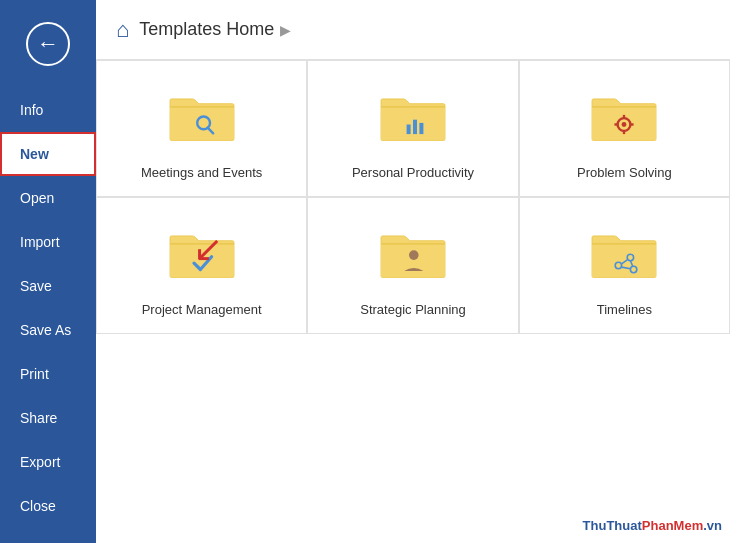 This screenshot has height=543, width=730. What do you see at coordinates (48, 44) in the screenshot?
I see `back-icon: ←` at bounding box center [48, 44].